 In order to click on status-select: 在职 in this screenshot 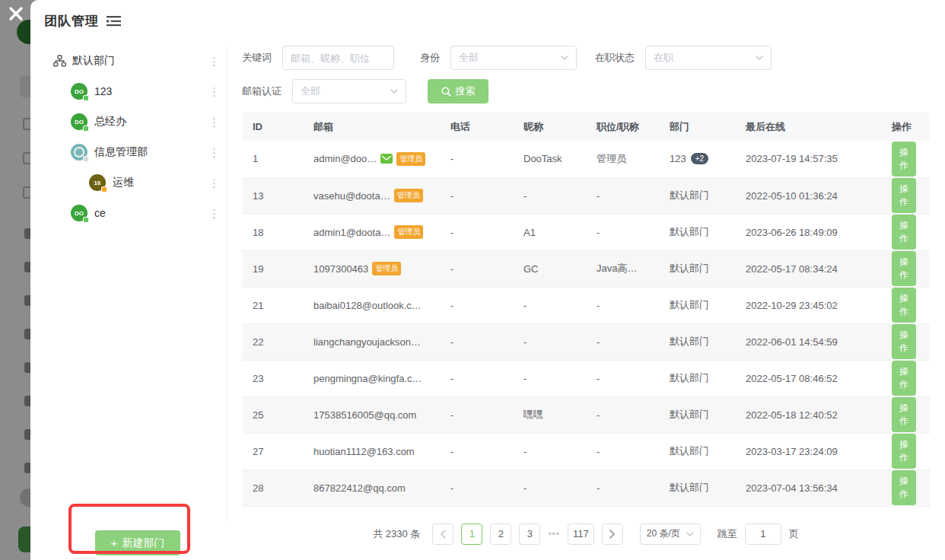, I will do `click(708, 58)`.